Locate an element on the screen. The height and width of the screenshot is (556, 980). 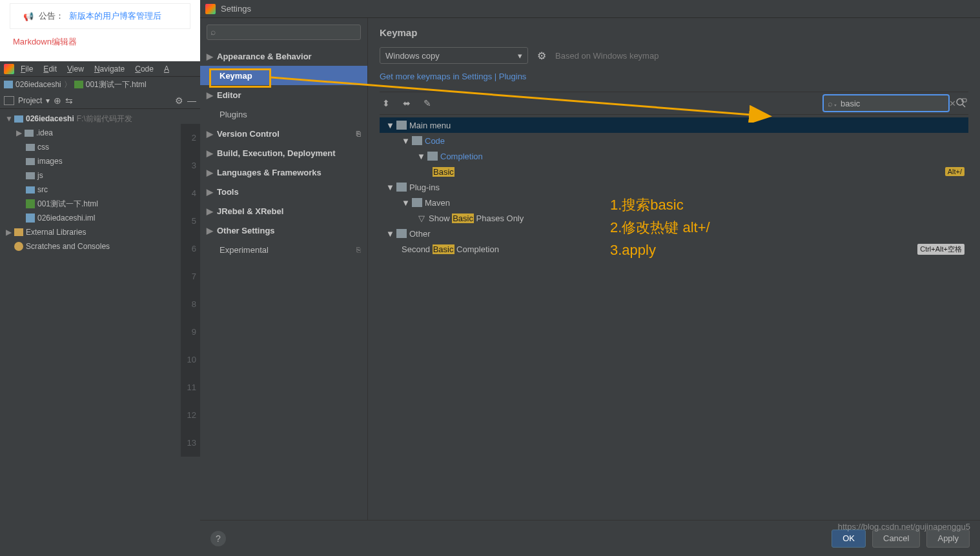
shortcut-badge: Alt+/ is located at coordinates (955, 172).